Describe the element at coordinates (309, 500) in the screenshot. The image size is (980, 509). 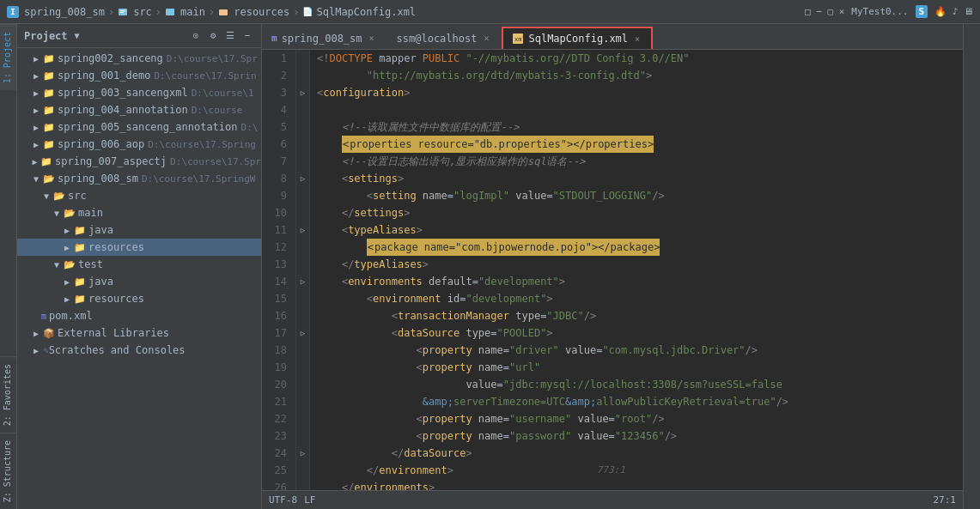
I see `status-linesep: LF` at that location.